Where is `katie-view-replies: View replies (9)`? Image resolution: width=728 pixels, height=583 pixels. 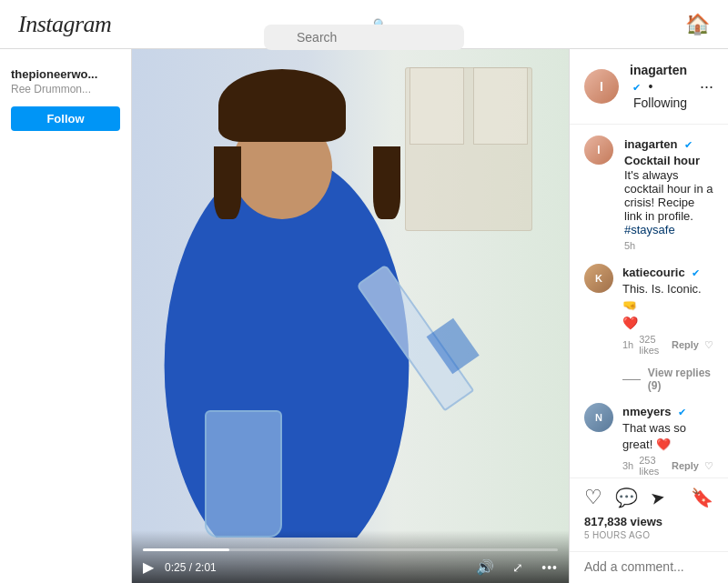
katie-view-replies: View replies (9) is located at coordinates (668, 379).